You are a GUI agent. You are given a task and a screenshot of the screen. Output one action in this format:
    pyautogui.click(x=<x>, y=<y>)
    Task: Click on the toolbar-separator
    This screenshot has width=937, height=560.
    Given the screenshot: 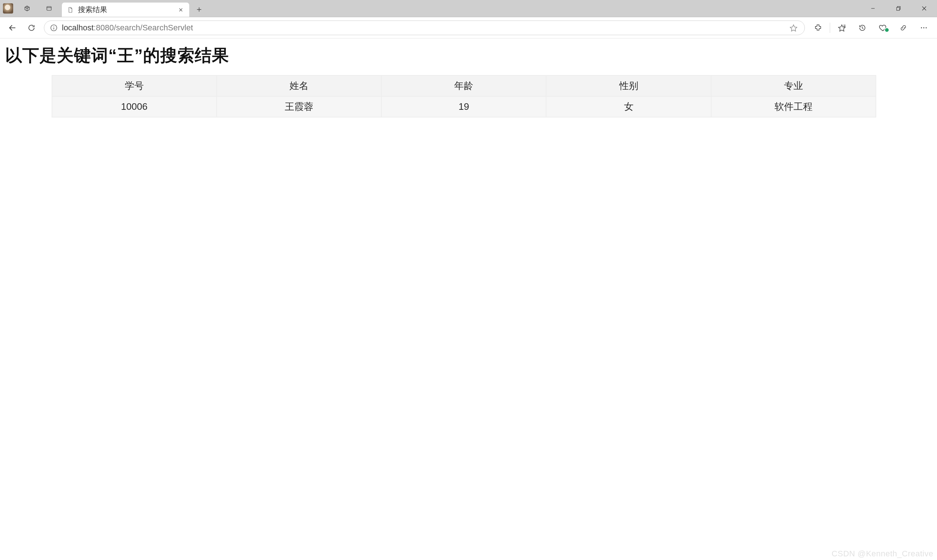 What is the action you would take?
    pyautogui.click(x=830, y=28)
    